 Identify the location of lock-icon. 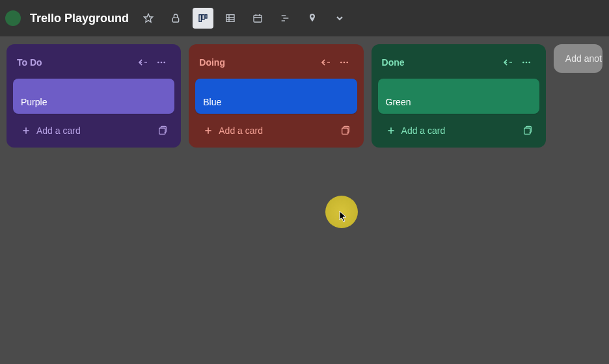
(176, 18).